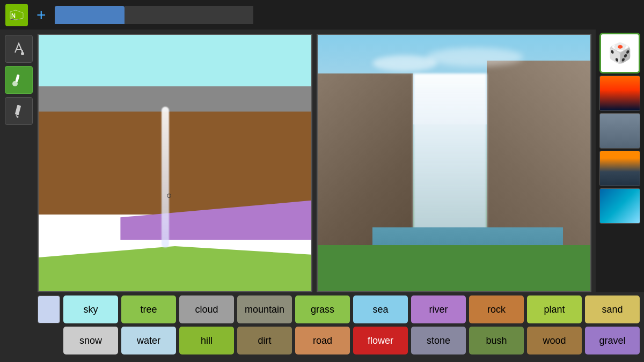  I want to click on top-bar: ⬛ N +, so click(322, 15).